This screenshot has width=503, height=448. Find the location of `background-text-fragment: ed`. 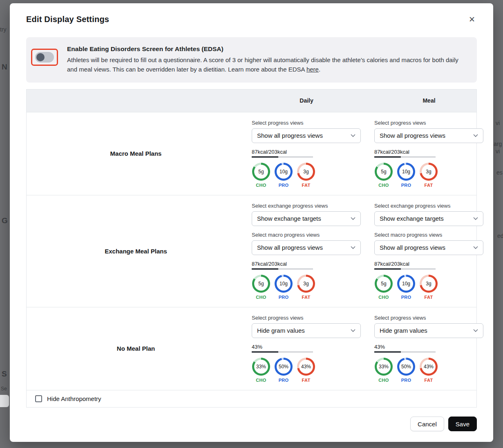

background-text-fragment: ed is located at coordinates (500, 236).